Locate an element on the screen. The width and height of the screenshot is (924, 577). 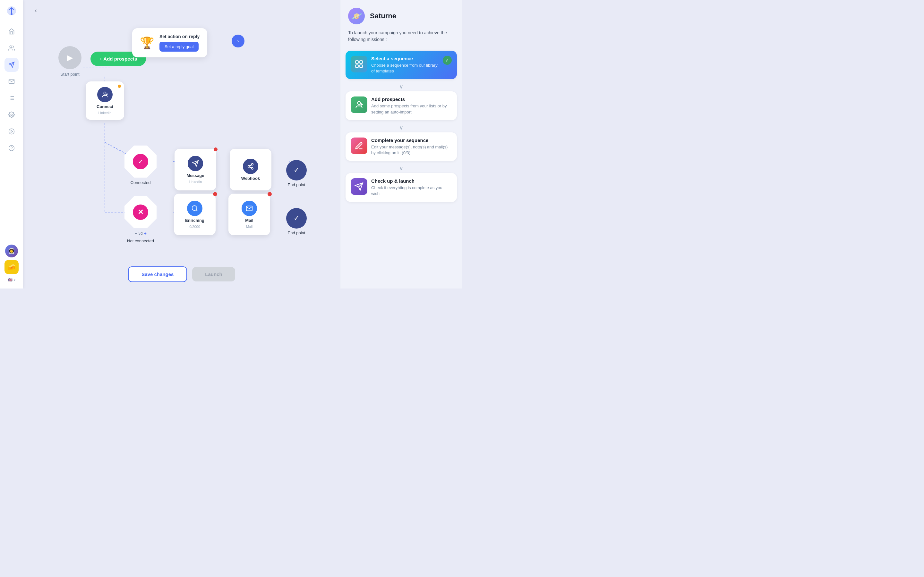
mission-icon-complete-sequence is located at coordinates (359, 146).